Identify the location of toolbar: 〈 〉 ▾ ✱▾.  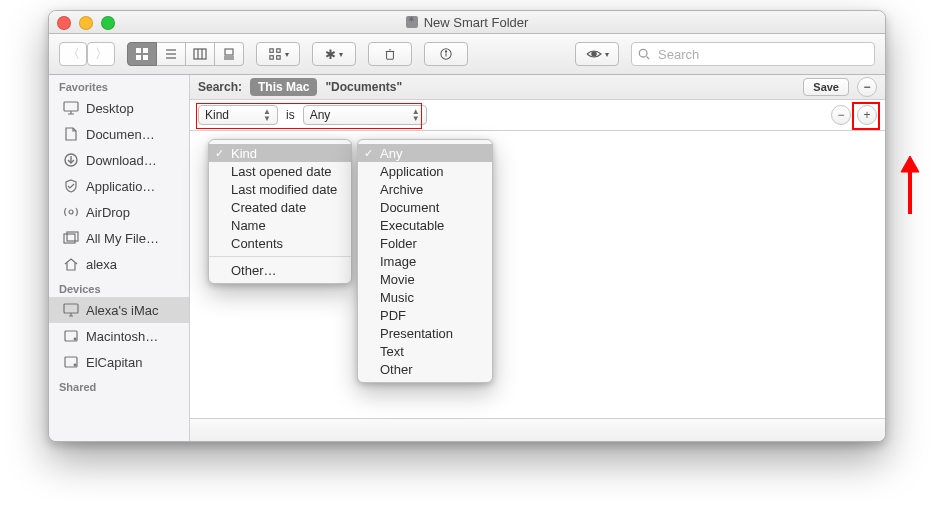
(467, 54).